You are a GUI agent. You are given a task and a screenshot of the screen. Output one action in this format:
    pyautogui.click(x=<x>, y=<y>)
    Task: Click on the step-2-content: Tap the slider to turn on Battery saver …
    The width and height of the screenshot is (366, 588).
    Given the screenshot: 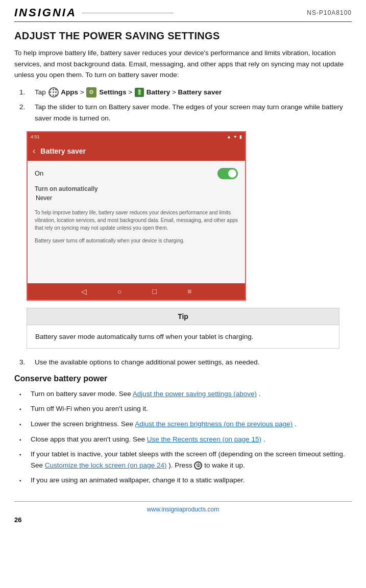 What is the action you would take?
    pyautogui.click(x=193, y=112)
    